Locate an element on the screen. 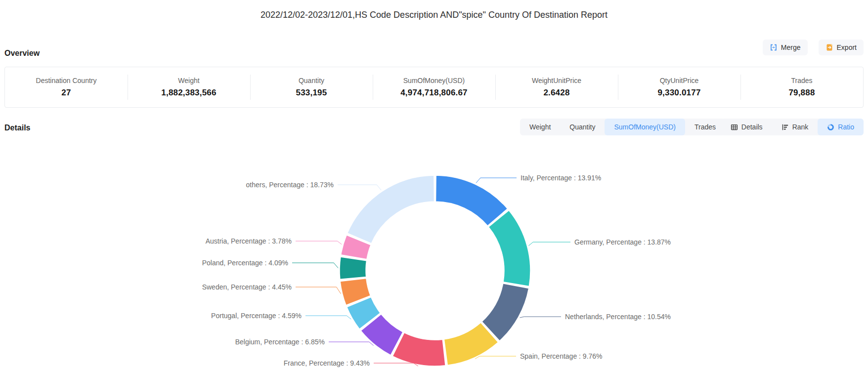  chart-leader-portugal is located at coordinates (328, 317).